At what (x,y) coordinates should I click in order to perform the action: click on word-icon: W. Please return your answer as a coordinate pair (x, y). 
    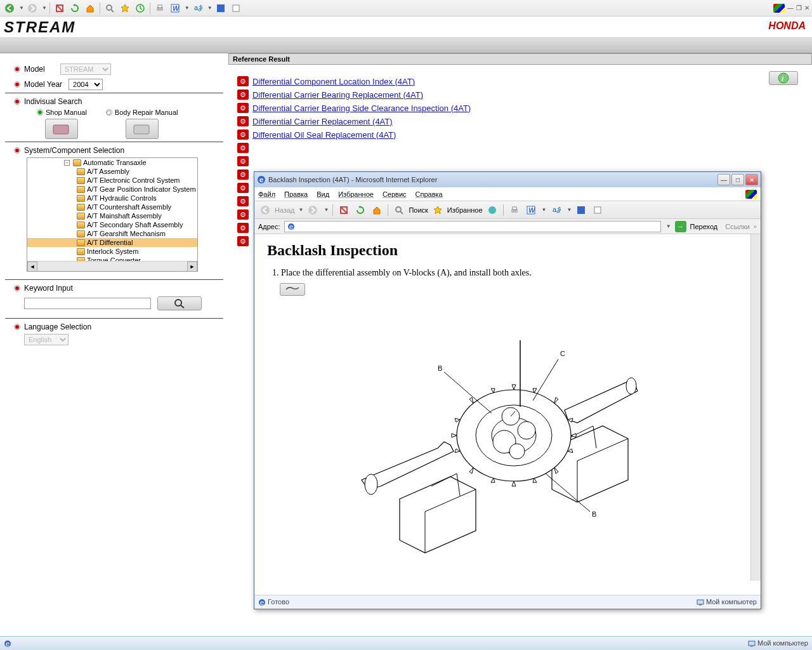
    Looking at the image, I should click on (175, 8).